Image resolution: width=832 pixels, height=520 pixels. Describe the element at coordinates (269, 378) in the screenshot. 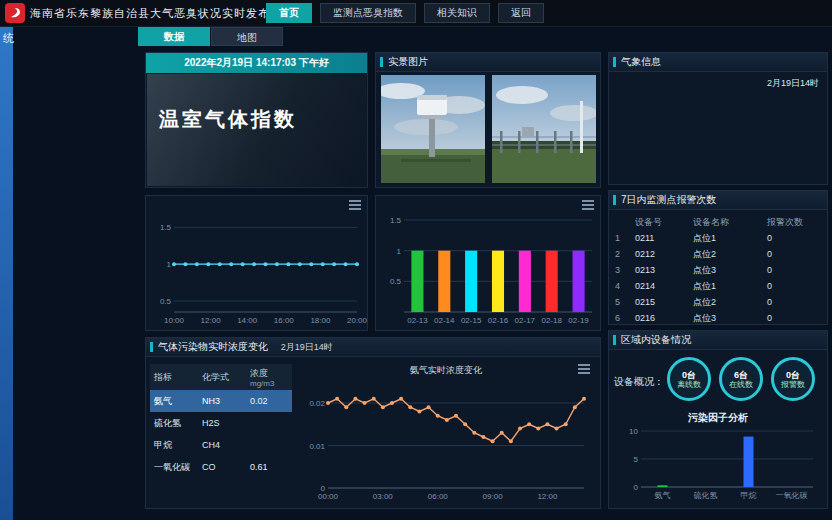

I see `gas-col-value: 浓度 mg/m3` at that location.